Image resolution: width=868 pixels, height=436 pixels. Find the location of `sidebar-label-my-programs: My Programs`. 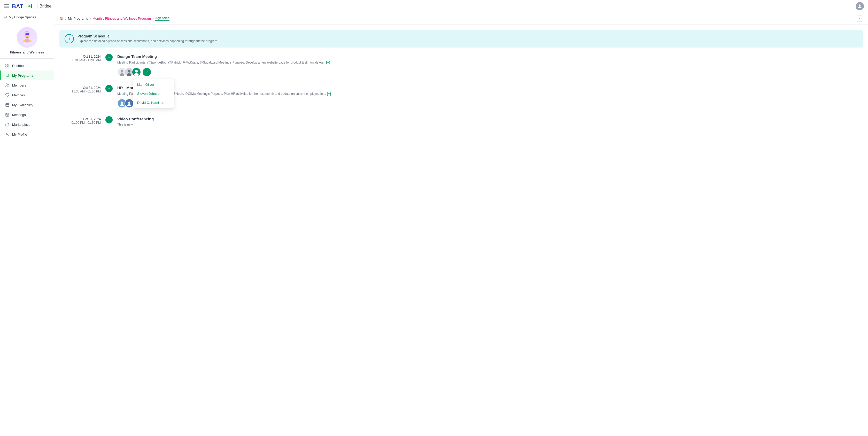

sidebar-label-my-programs: My Programs is located at coordinates (23, 75).